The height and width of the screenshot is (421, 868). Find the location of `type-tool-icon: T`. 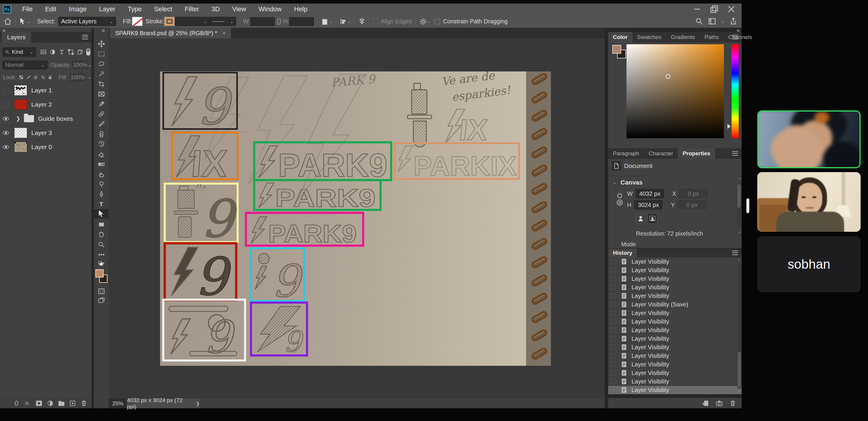

type-tool-icon: T is located at coordinates (101, 204).